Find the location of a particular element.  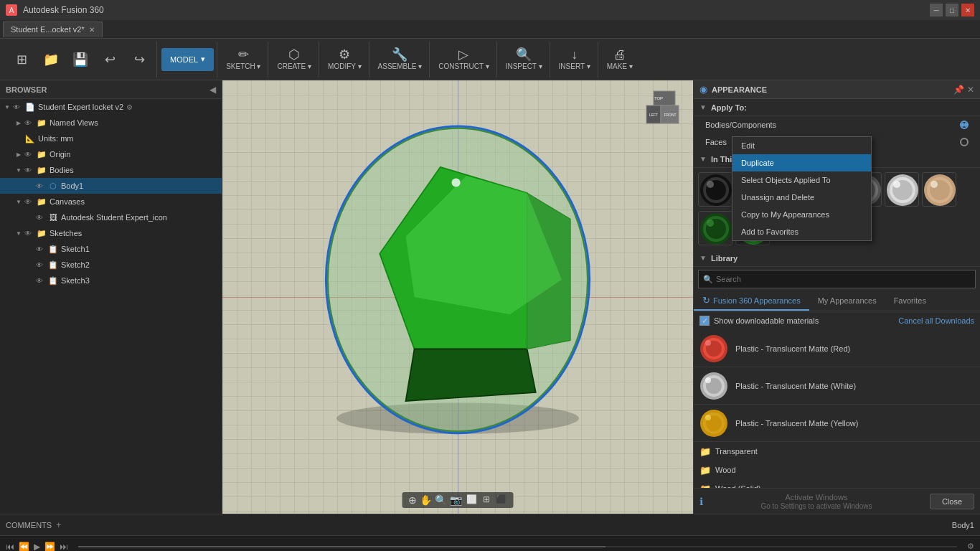

panel-close-button: Close is located at coordinates (952, 501).